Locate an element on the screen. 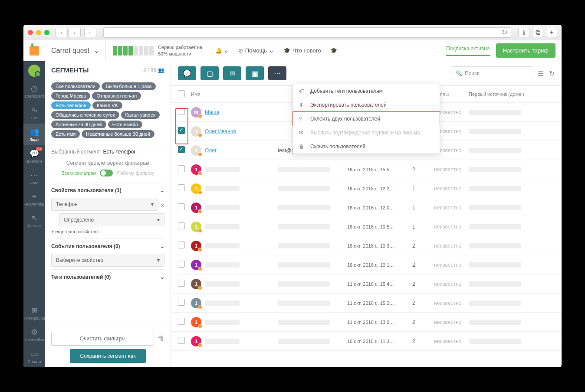  col-name: Имя is located at coordinates (234, 94).